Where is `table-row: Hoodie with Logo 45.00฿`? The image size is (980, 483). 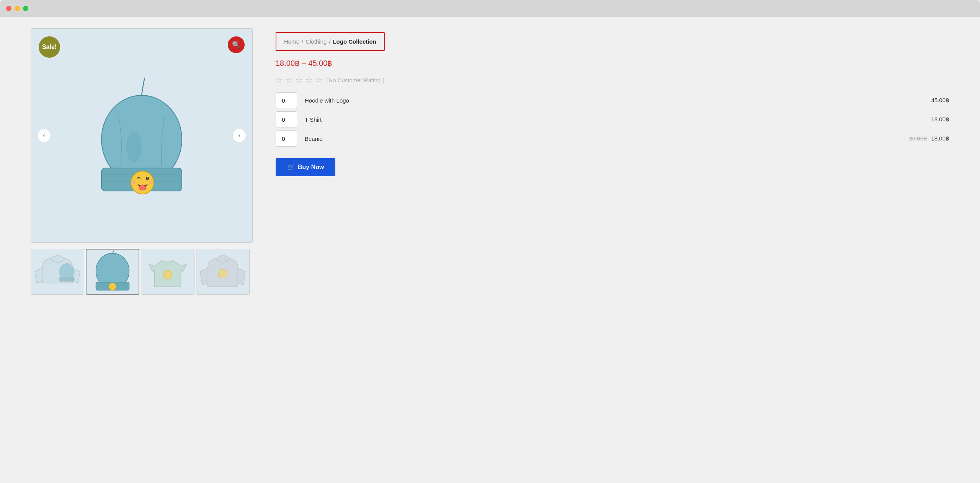
table-row: Hoodie with Logo 45.00฿ is located at coordinates (612, 100).